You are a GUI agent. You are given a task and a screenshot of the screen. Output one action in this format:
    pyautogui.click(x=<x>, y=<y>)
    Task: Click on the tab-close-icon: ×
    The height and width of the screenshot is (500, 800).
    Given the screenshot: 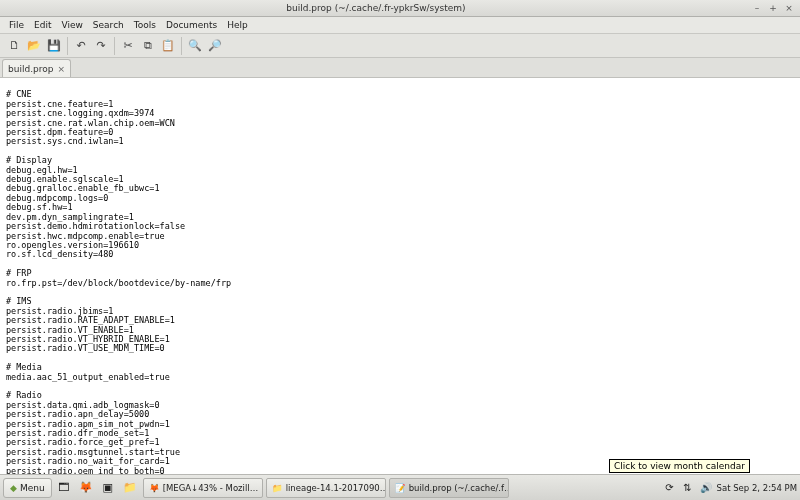 What is the action you would take?
    pyautogui.click(x=61, y=69)
    